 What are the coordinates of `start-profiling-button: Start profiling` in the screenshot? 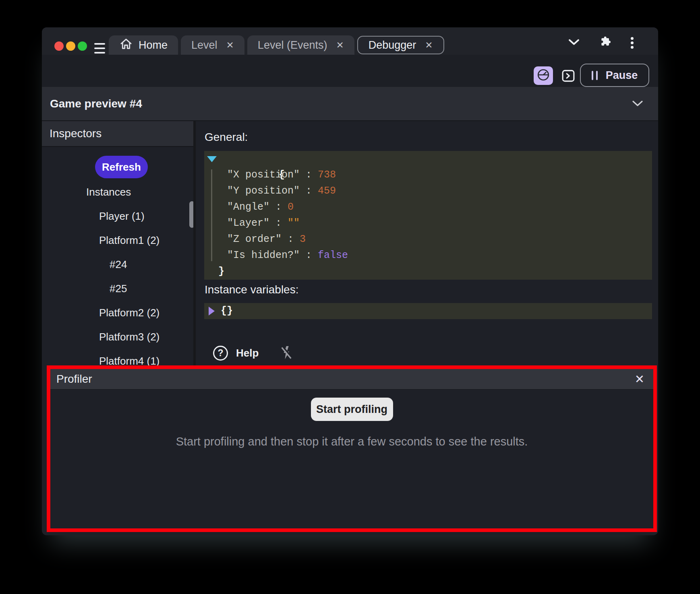 It's located at (352, 409).